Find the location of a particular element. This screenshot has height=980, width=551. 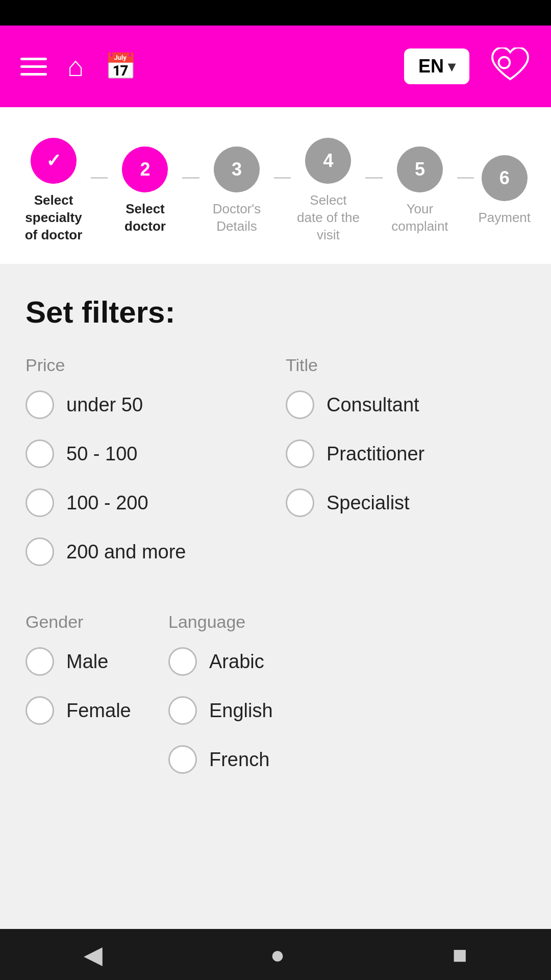

language-arabic-label: Arabic is located at coordinates (237, 662).